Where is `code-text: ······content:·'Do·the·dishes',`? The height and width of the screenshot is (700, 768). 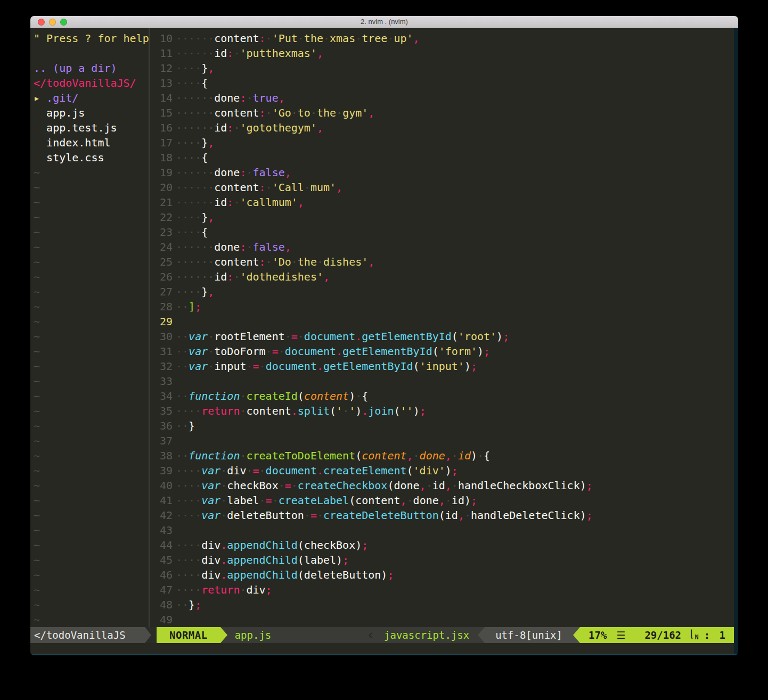
code-text: ······content:·'Do·the·dishes', is located at coordinates (455, 262).